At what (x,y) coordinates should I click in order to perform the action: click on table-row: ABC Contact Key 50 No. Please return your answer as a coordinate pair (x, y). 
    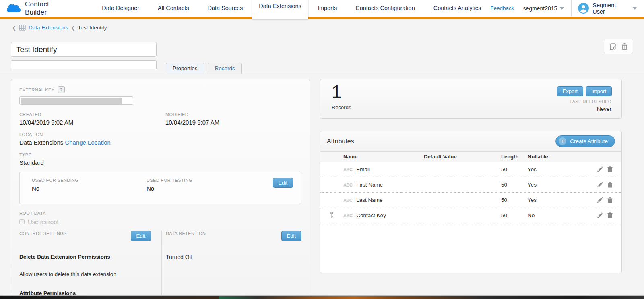
    Looking at the image, I should click on (471, 216).